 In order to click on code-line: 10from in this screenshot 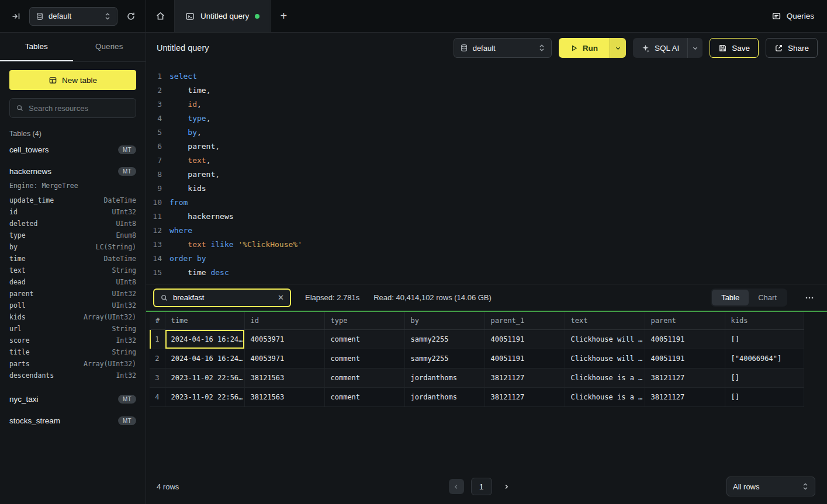, I will do `click(486, 202)`.